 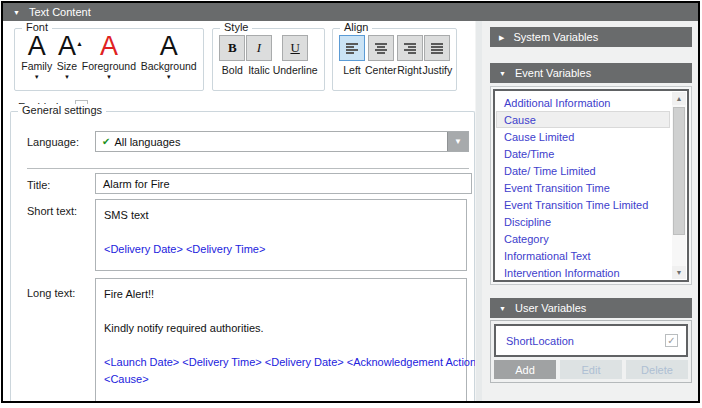 I want to click on event-variable-item: Event Transition Time, so click(x=583, y=188).